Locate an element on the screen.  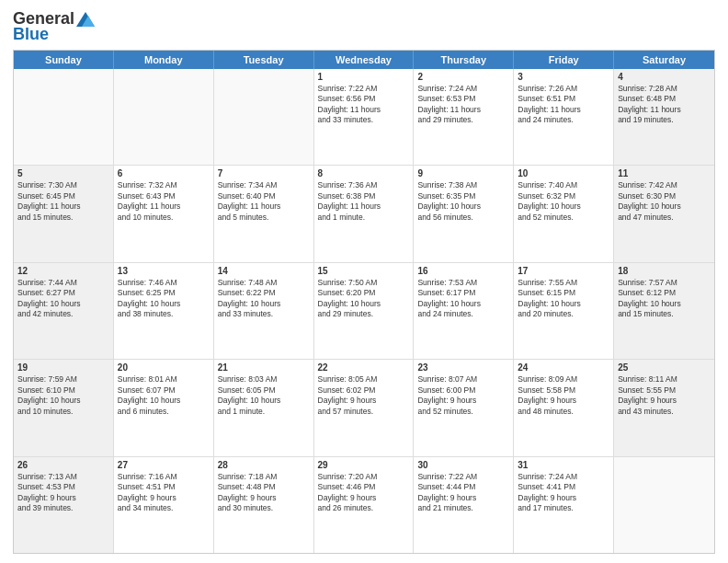
day-info: Sunrise: 7:28 AM Sunset: 6:48 PM Dayligh… is located at coordinates (664, 105).